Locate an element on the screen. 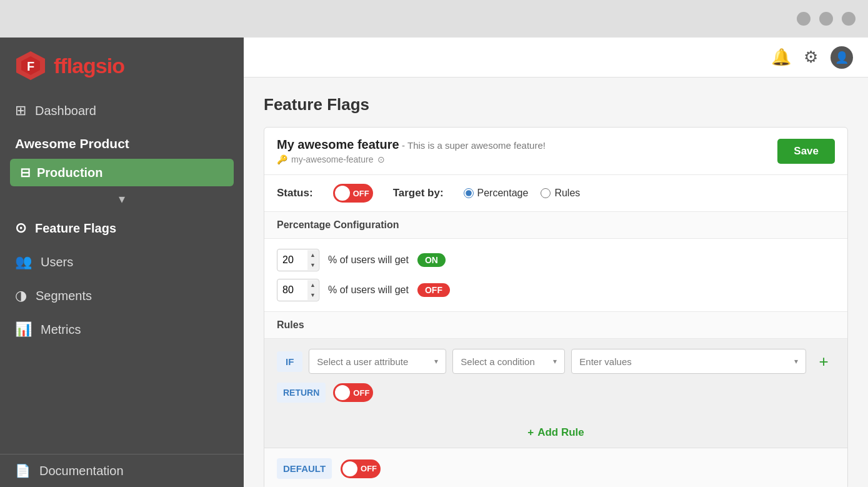  values-placeholder: Enter values is located at coordinates (605, 361).